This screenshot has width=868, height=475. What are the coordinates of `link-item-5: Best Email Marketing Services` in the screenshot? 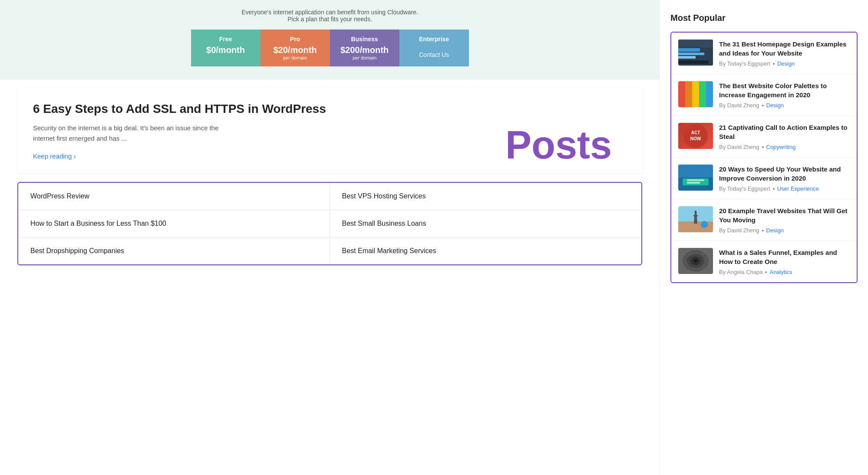 It's located at (486, 251).